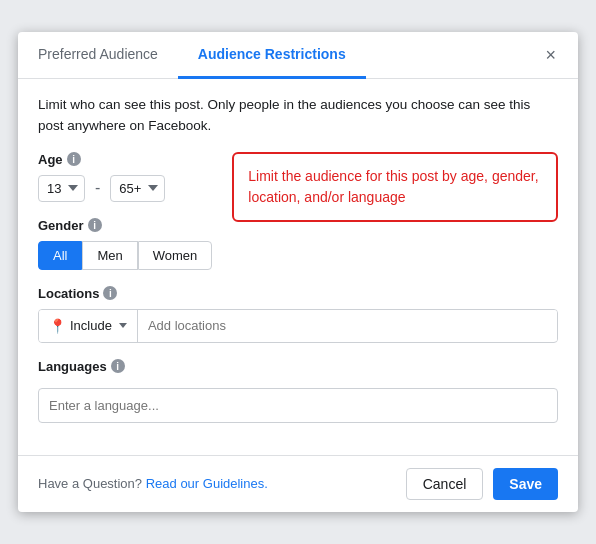  What do you see at coordinates (176, 256) in the screenshot?
I see `gender-btn-women: Women` at bounding box center [176, 256].